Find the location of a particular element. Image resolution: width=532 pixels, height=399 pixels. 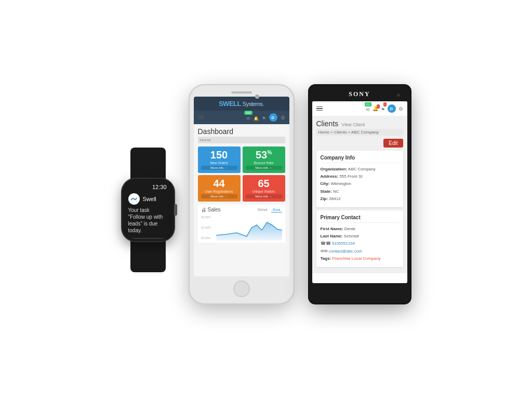

stats-grid: 150 New Orders More info → 53% Bounce Ra… is located at coordinates (242, 174).